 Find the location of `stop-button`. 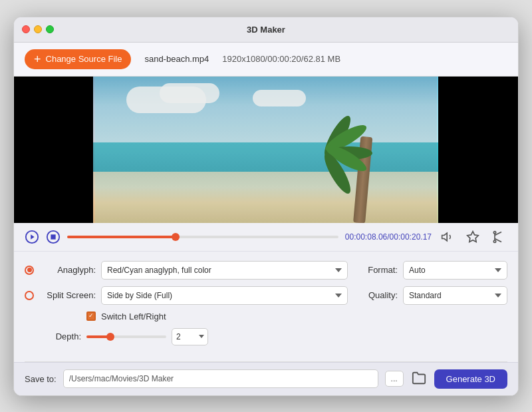

stop-button is located at coordinates (53, 237).